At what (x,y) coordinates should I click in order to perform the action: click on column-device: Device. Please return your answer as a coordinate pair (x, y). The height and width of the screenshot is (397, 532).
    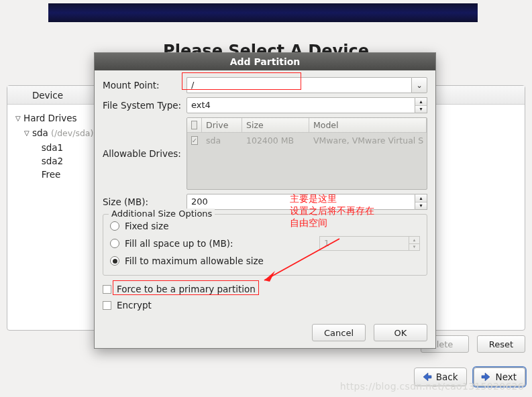
    Looking at the image, I should click on (48, 95).